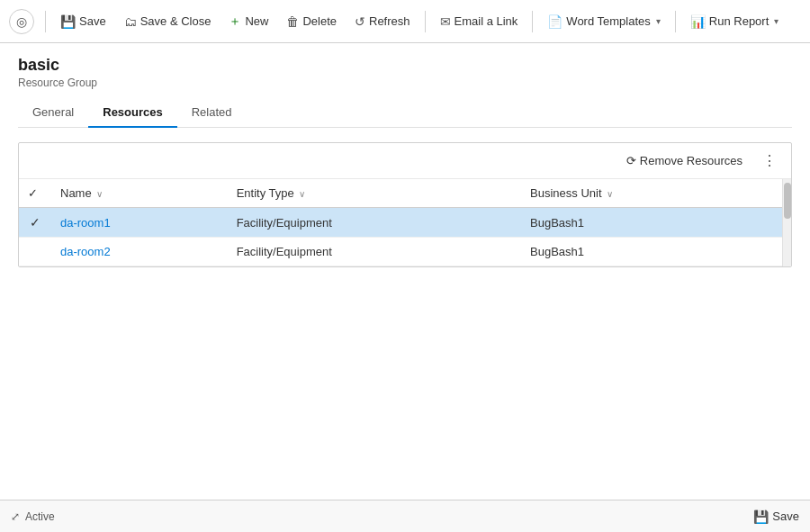 Image resolution: width=810 pixels, height=532 pixels. What do you see at coordinates (35, 252) in the screenshot?
I see `row-check-cell` at bounding box center [35, 252].